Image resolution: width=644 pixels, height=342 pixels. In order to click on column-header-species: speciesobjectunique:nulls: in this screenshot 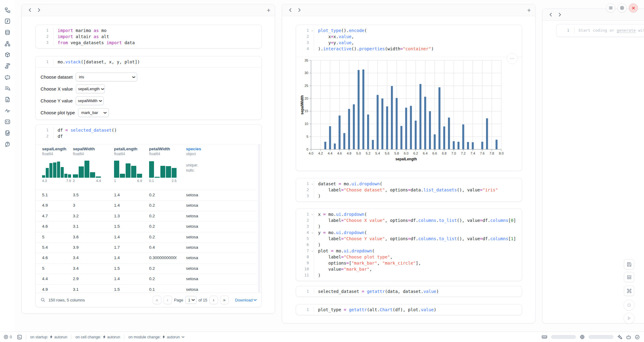, I will do `click(220, 160)`.